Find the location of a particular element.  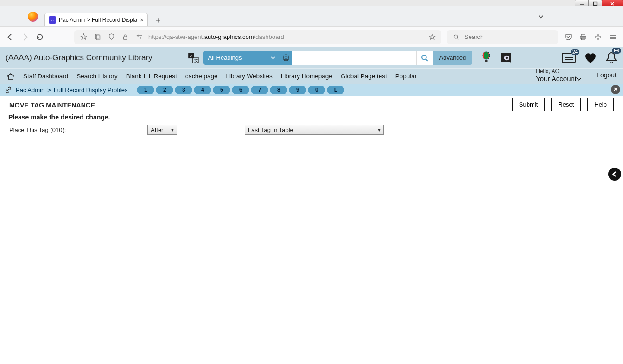

nav-staff-dashboard: Staff Dashboard is located at coordinates (45, 76).